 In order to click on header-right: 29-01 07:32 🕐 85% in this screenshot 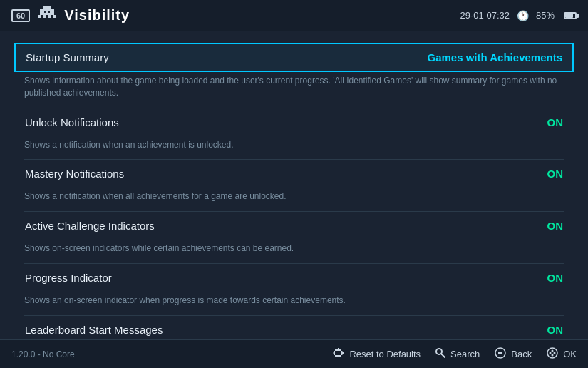, I will do `click(519, 16)`.